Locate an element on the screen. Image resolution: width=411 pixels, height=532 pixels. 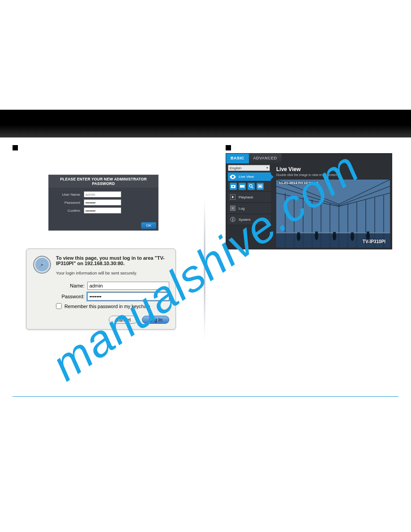
language-select: English ▾ is located at coordinates (249, 168).